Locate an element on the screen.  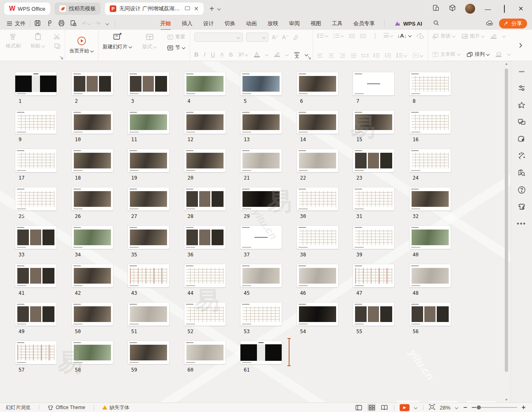
slide-thumbnail: 20 is located at coordinates (205, 168).